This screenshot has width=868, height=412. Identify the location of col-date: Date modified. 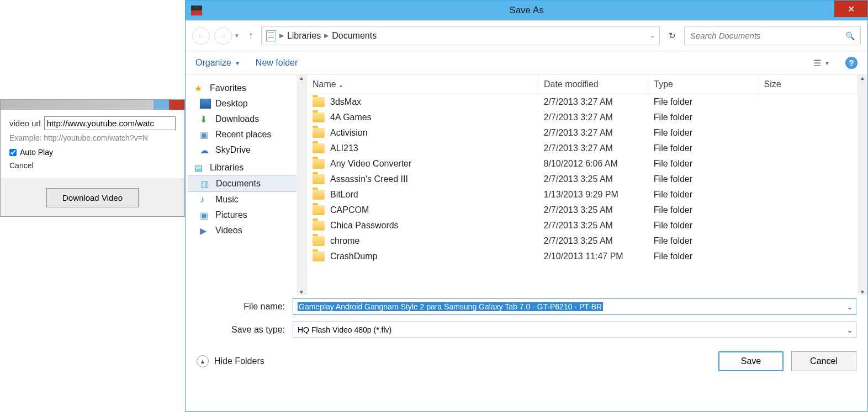
(593, 85).